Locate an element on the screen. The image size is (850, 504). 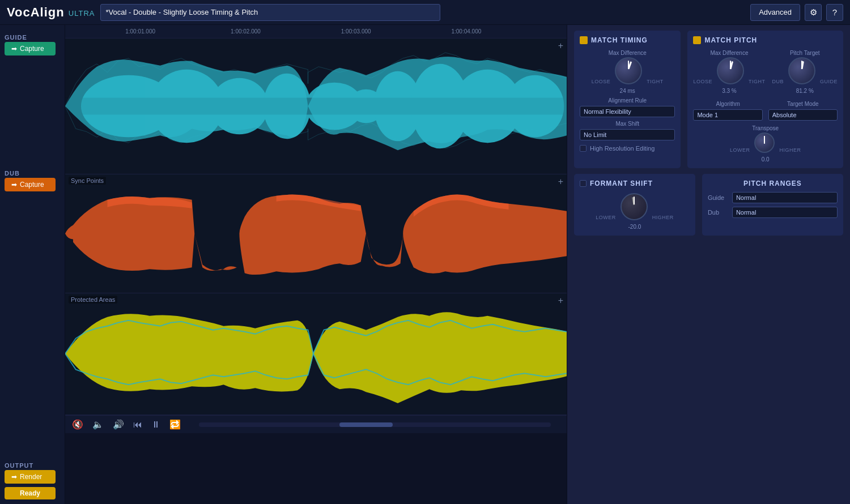
formant-shift-title: FORMANT SHIFT is located at coordinates (621, 183).